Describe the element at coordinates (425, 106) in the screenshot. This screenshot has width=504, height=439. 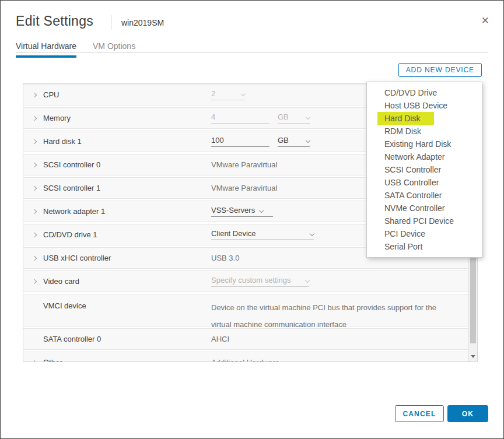
I see `menu-item-host-usb-device: Host USB Device` at that location.